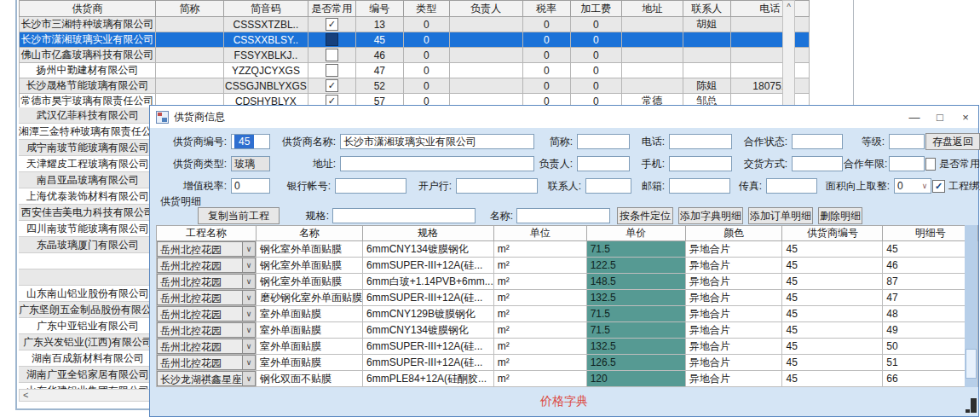  I want to click on detail-table-row: 岳州北控花园∨钢化室外单面贴膜6mm白玻+1.14PVB+6mm...m²148…, so click(568, 281).